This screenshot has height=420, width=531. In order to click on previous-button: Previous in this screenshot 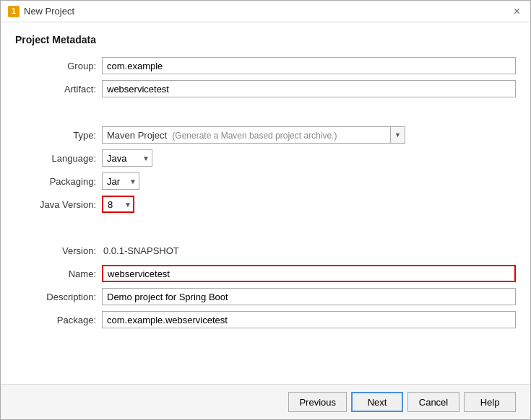, I will do `click(318, 402)`.